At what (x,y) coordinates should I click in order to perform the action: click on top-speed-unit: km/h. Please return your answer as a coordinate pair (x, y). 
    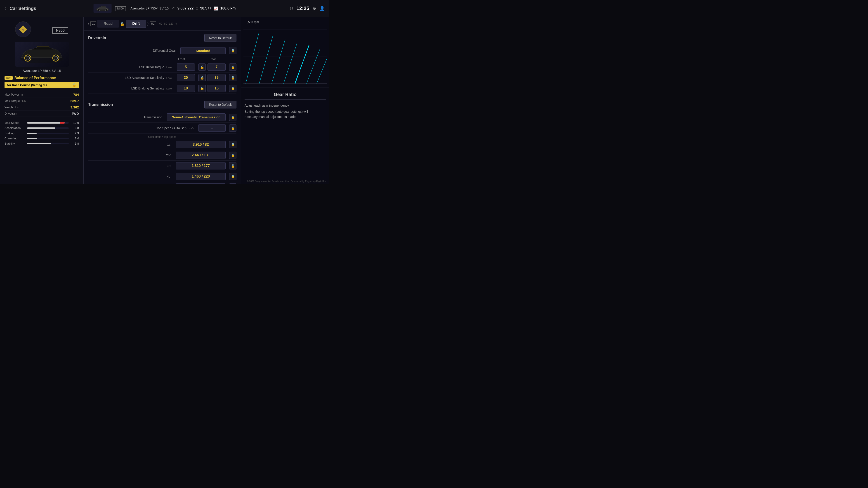
    Looking at the image, I should click on (191, 128).